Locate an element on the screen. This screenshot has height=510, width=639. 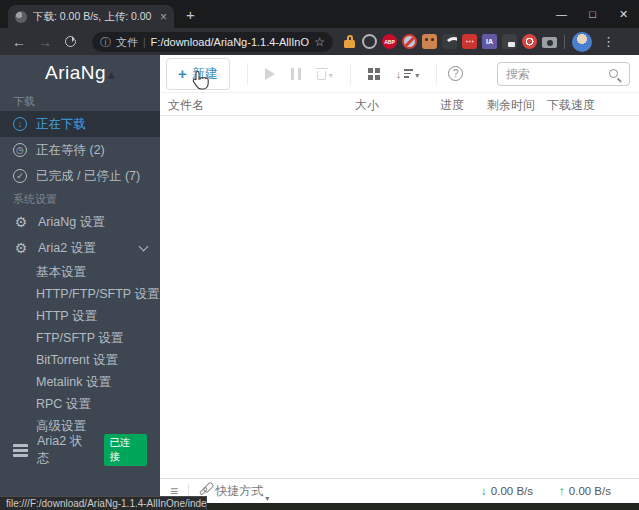
pip-extension-icon is located at coordinates (510, 42).